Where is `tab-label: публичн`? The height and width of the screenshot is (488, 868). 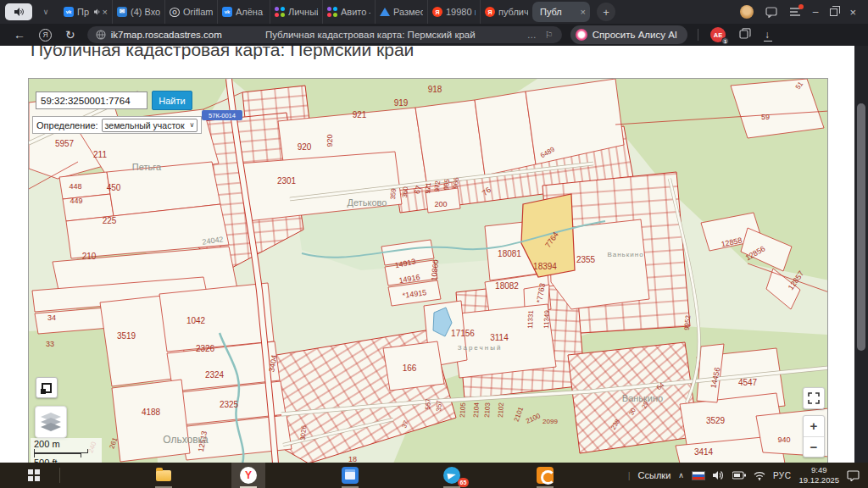 tab-label: публичн is located at coordinates (514, 12).